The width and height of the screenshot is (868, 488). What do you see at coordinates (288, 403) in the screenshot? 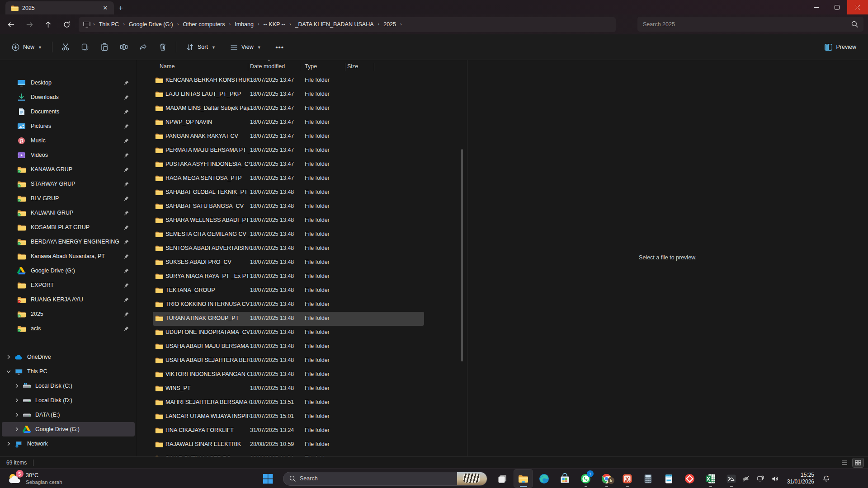
I see `file-row: MAHRI SEJAHTERA BERSAMA CV18/07/2025 13:…` at bounding box center [288, 403].